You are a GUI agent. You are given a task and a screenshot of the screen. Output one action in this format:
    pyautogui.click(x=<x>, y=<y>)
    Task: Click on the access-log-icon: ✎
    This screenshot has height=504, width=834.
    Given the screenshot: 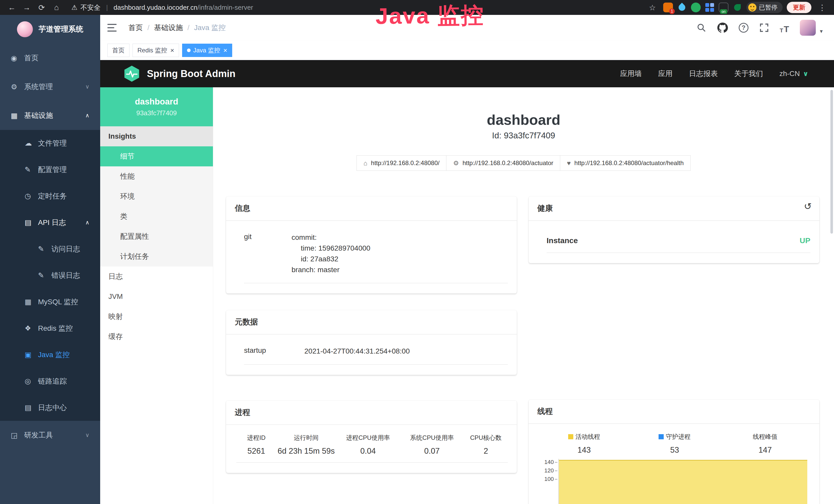 What is the action you would take?
    pyautogui.click(x=45, y=249)
    